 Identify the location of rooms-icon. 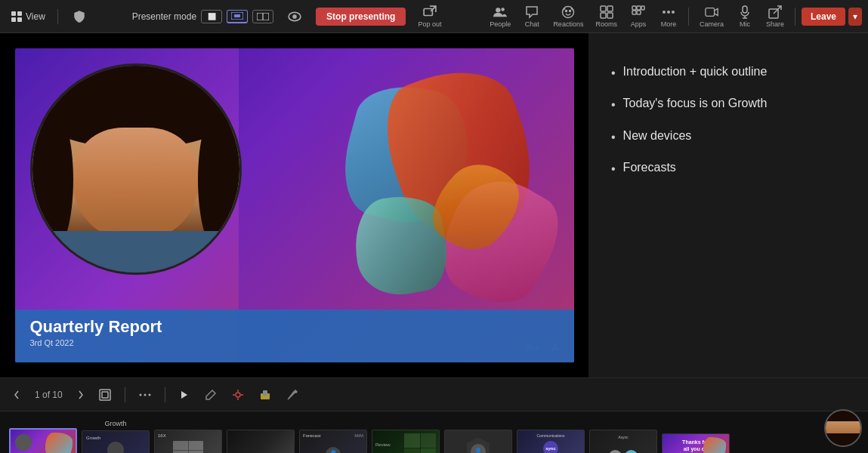
(607, 12).